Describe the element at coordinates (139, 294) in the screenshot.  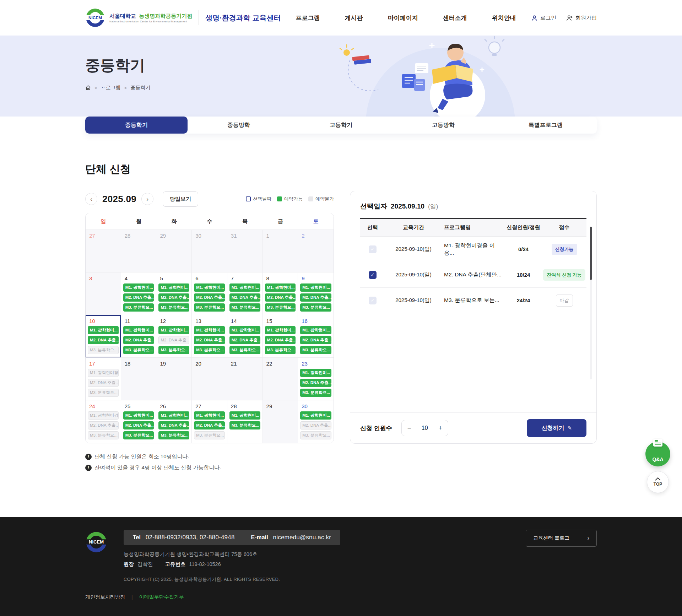
I see `calendar-day-4: 4M1. 광학현미...M2. DNA 추출...M3. 분류학으...` at that location.